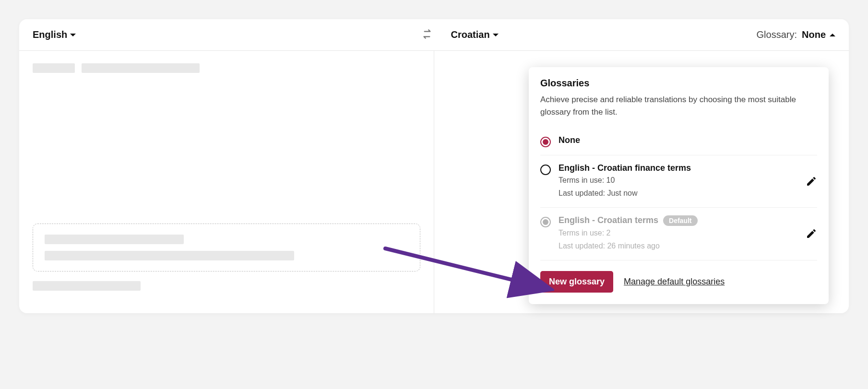  I want to click on chevron-up-icon, so click(832, 35).